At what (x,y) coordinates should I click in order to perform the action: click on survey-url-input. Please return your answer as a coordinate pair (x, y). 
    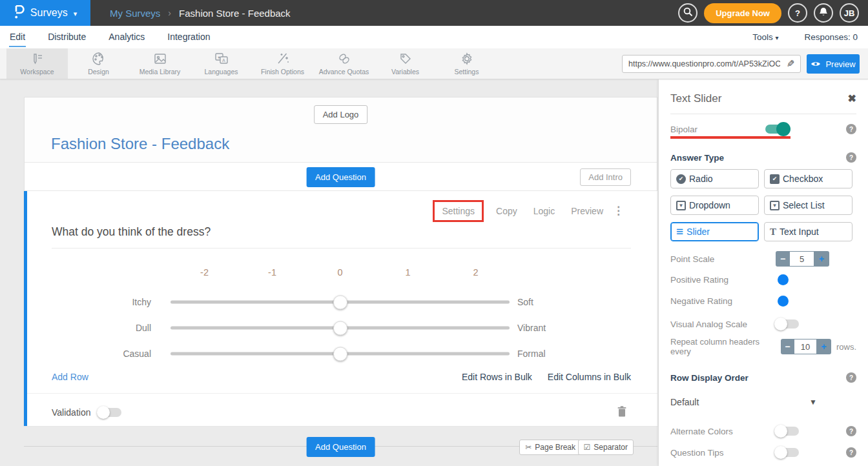
    Looking at the image, I should click on (702, 64).